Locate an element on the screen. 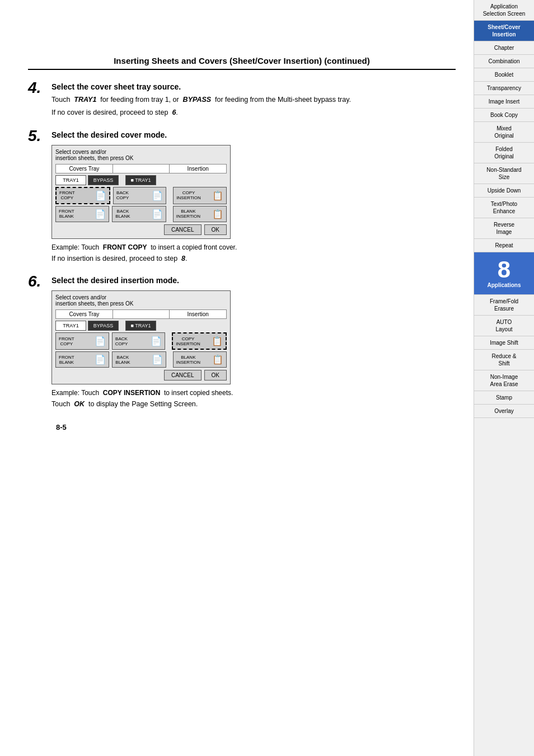  col6-sep is located at coordinates (142, 314).